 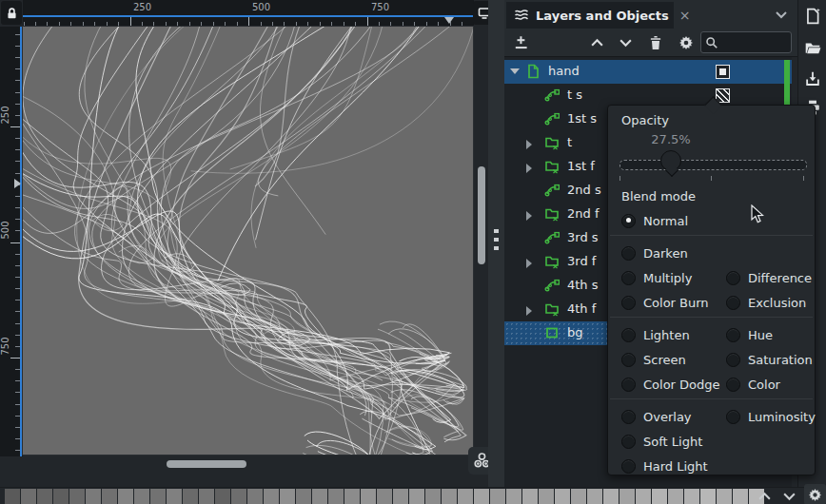 What do you see at coordinates (515, 71) in the screenshot?
I see `expander-open-icon` at bounding box center [515, 71].